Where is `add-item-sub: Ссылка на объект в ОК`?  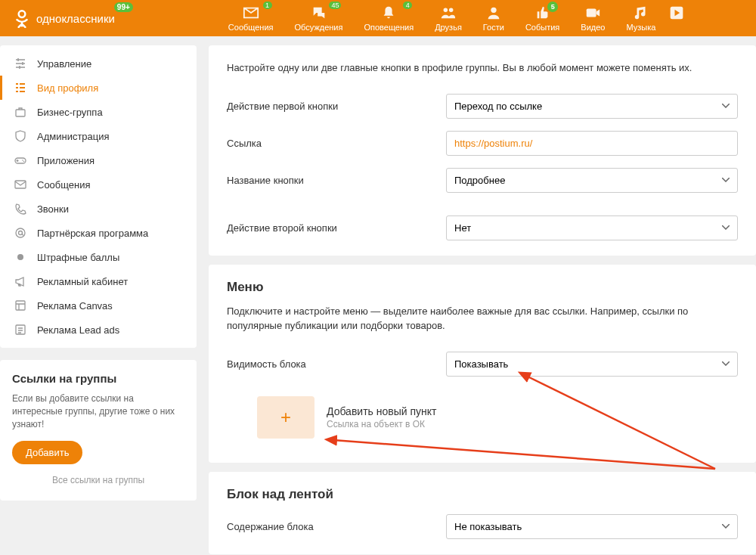 add-item-sub: Ссылка на объект в ОК is located at coordinates (382, 424).